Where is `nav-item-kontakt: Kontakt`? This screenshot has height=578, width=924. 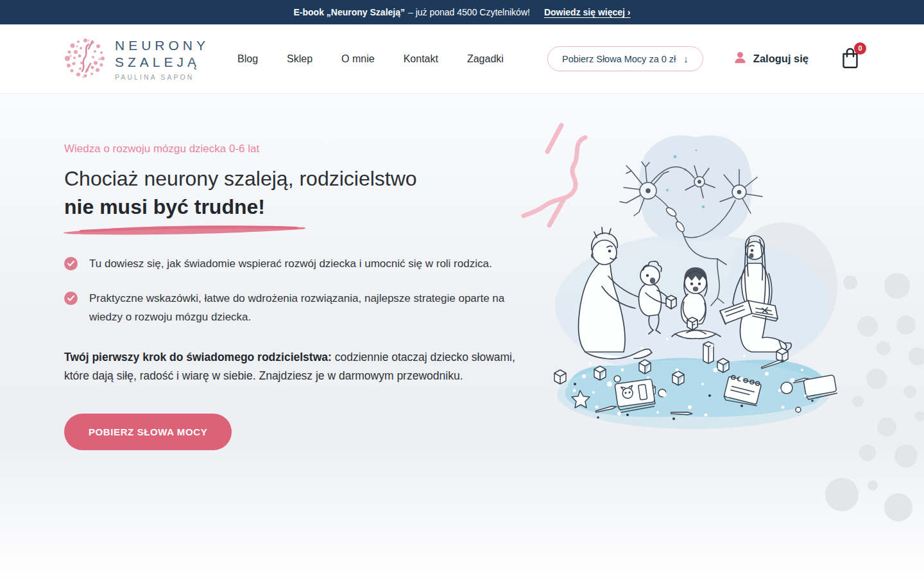
nav-item-kontakt: Kontakt is located at coordinates (421, 59).